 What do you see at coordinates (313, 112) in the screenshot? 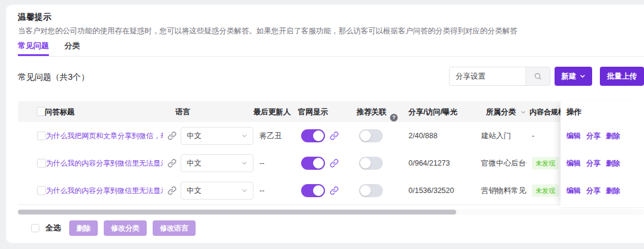
I see `header-site-display: 官网显示` at bounding box center [313, 112].